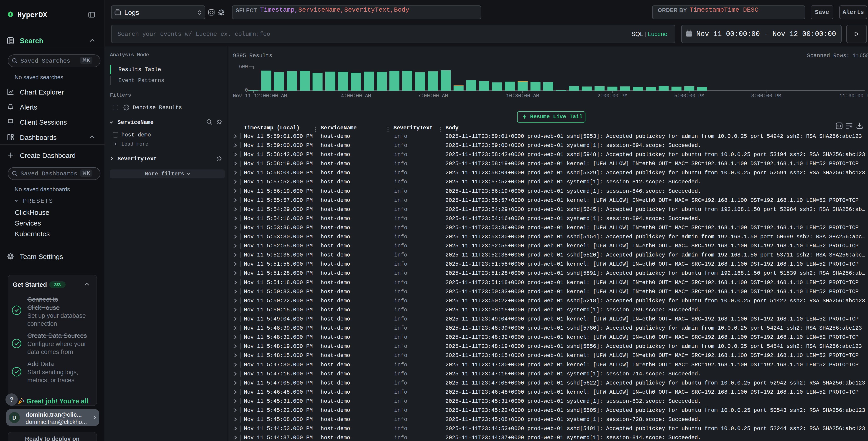 Image resolution: width=868 pixels, height=441 pixels. I want to click on svg-text: 4:00:00 AM, so click(356, 96).